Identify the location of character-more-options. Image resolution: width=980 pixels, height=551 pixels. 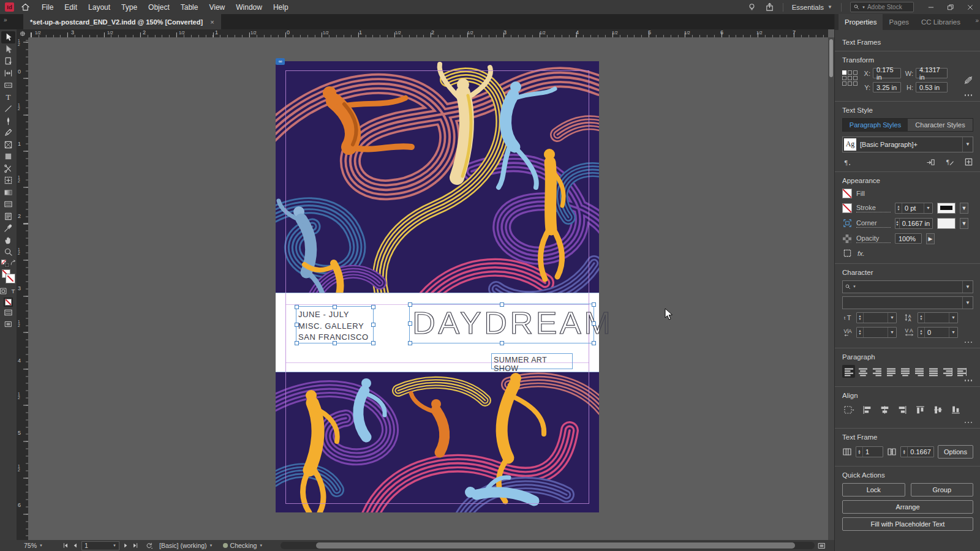
(907, 343).